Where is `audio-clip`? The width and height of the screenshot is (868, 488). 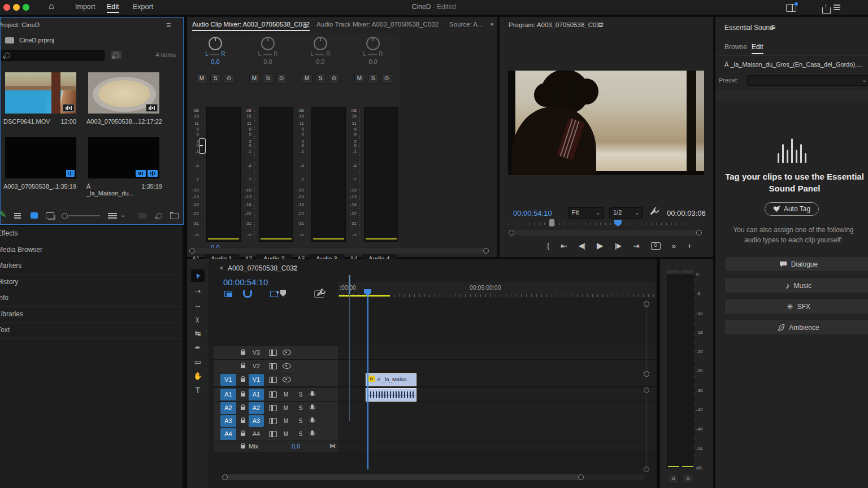 audio-clip is located at coordinates (391, 395).